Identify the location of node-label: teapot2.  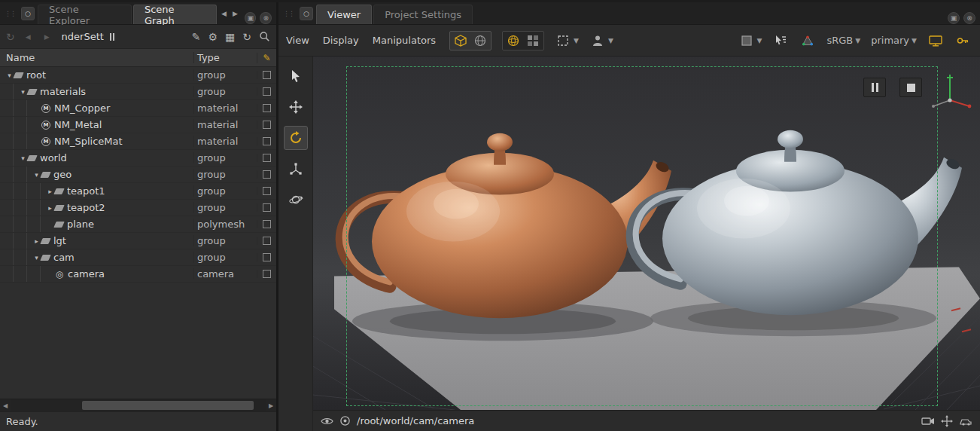
(130, 208).